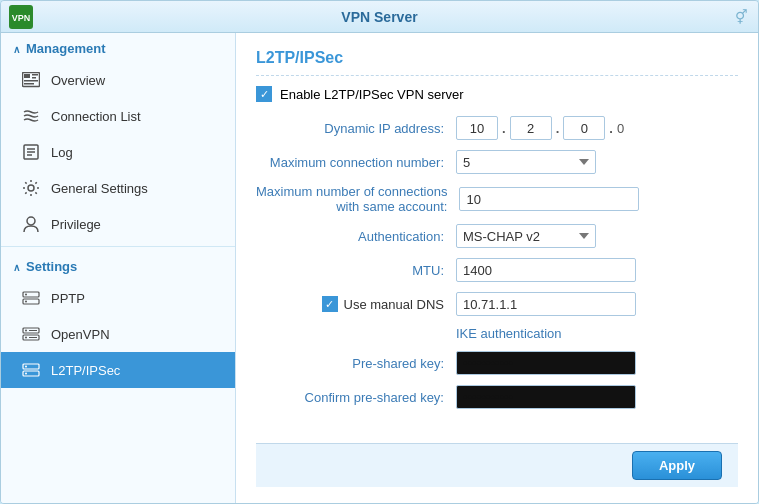 The image size is (759, 504). Describe the element at coordinates (118, 116) in the screenshot. I see `sidebar-item-connection-list: Connection List` at that location.